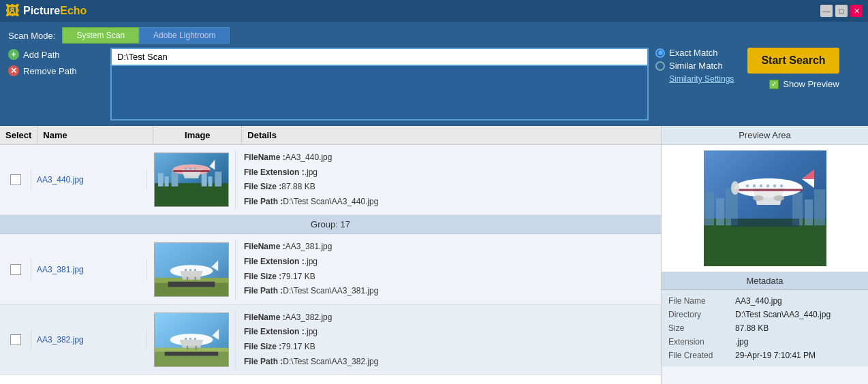  What do you see at coordinates (379, 57) in the screenshot?
I see `path-input` at bounding box center [379, 57].